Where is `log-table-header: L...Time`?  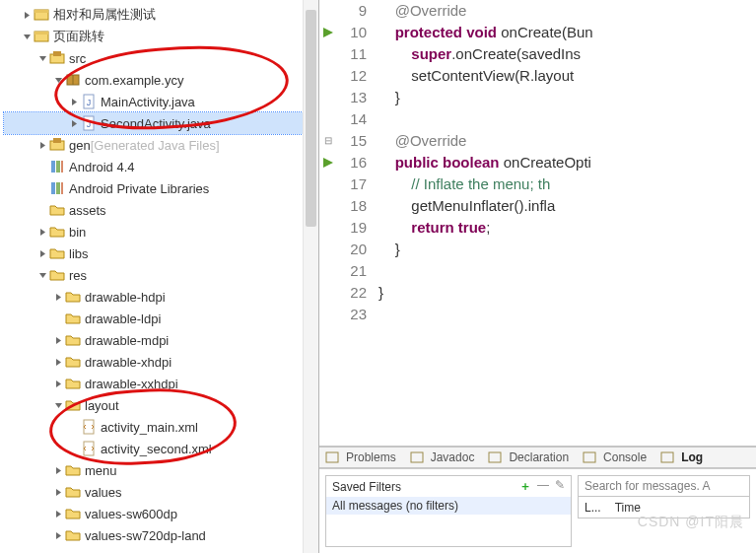 log-table-header: L...Time is located at coordinates (664, 508).